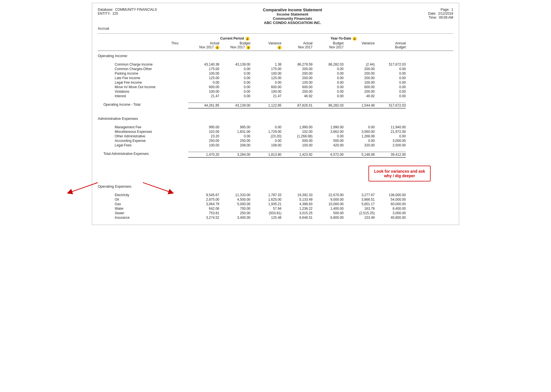 This screenshot has width=551, height=392. Describe the element at coordinates (143, 218) in the screenshot. I see `row-label: Insurance` at that location.